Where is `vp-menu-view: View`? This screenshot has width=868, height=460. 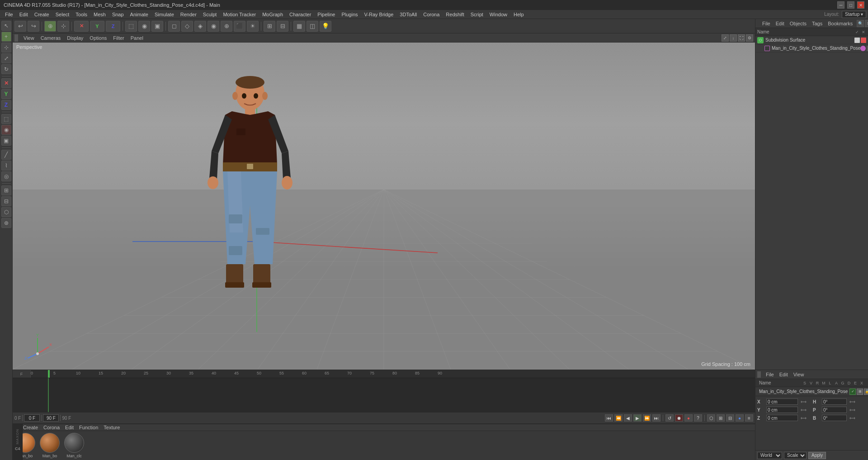 vp-menu-view: View is located at coordinates (29, 38).